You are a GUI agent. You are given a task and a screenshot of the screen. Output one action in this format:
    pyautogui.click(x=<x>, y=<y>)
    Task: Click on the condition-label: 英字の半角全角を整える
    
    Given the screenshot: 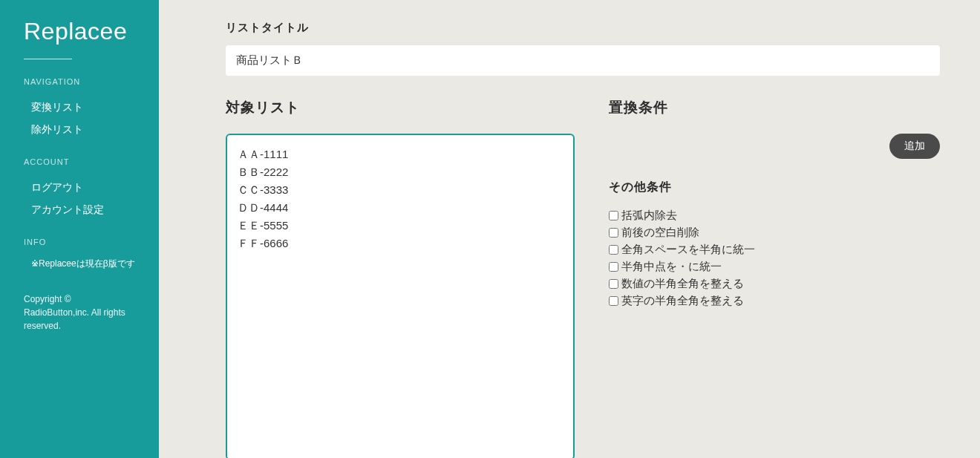 What is the action you would take?
    pyautogui.click(x=683, y=301)
    